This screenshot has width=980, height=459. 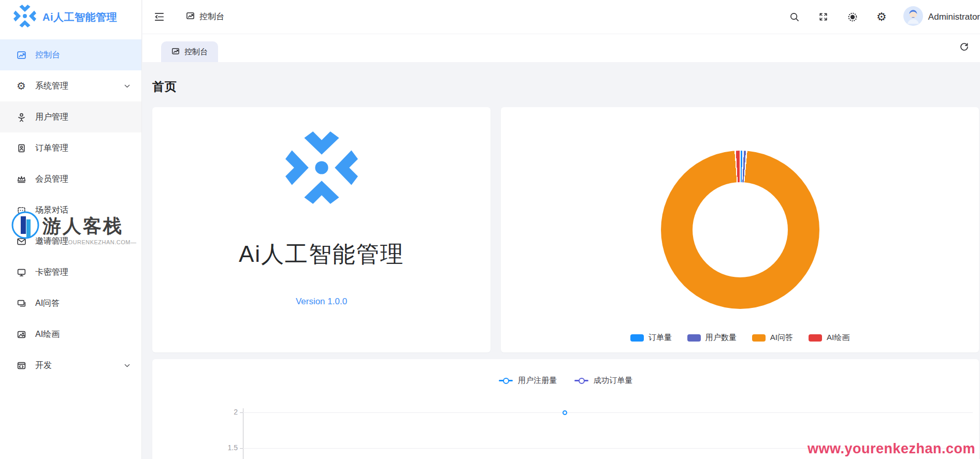 What do you see at coordinates (566, 87) in the screenshot?
I see `page-title: 首页` at bounding box center [566, 87].